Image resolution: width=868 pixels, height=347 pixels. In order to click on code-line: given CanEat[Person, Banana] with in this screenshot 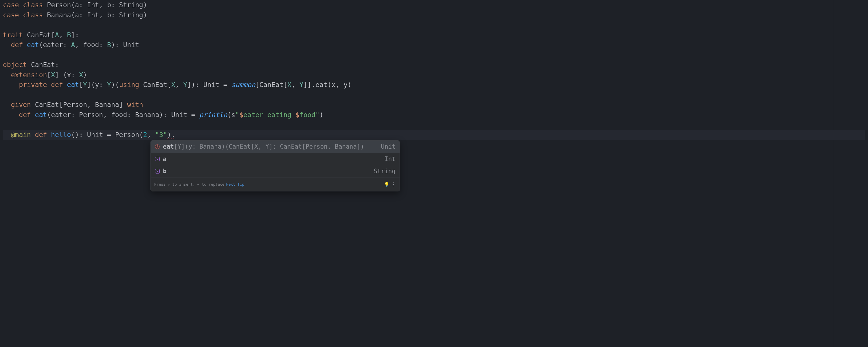, I will do `click(434, 105)`.